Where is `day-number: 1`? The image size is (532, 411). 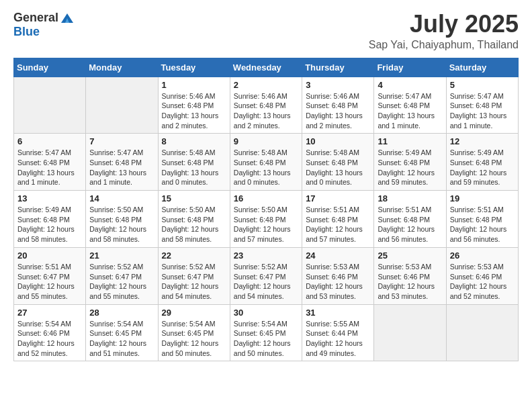 day-number: 1 is located at coordinates (194, 85).